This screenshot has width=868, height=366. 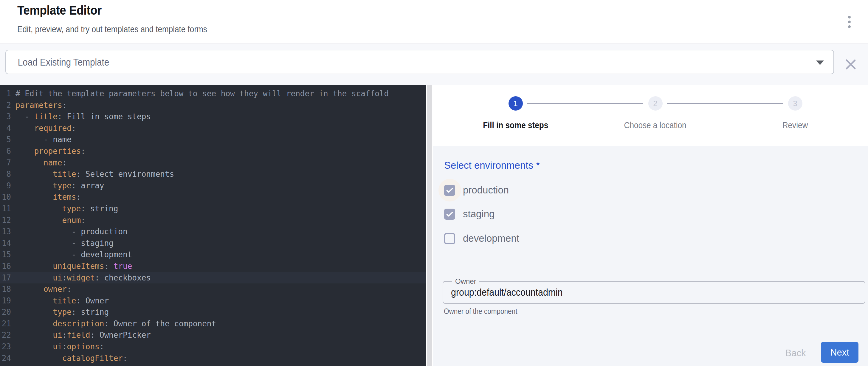 I want to click on code-line: 1# Edit the template parameters below to…, so click(x=213, y=94).